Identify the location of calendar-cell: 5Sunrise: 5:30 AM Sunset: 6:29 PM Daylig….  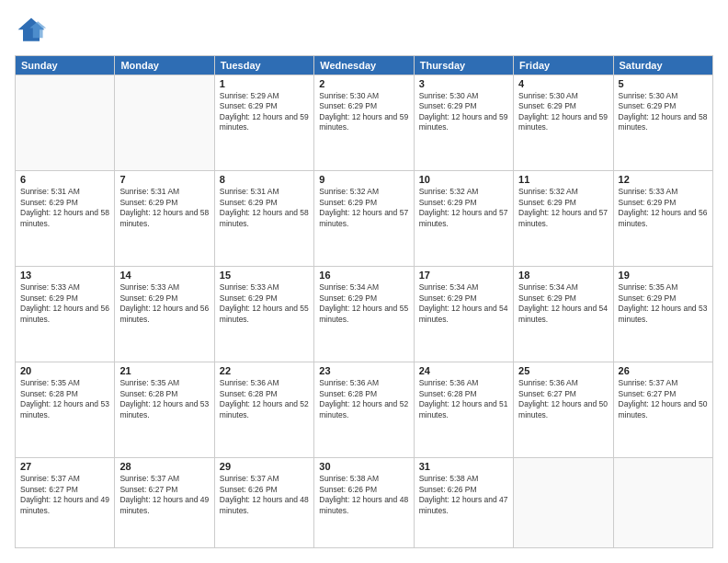
(663, 123).